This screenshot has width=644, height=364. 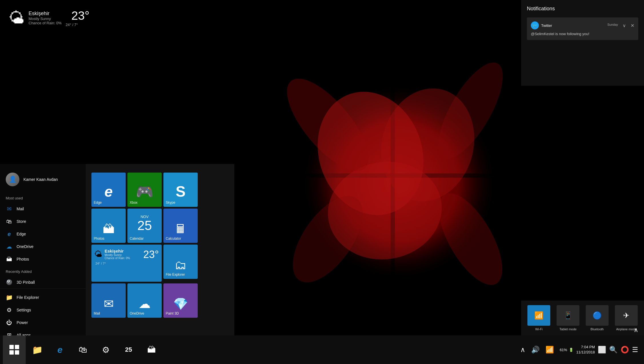 What do you see at coordinates (106, 350) in the screenshot?
I see `taskbar-settings-icon: ⚙` at bounding box center [106, 350].